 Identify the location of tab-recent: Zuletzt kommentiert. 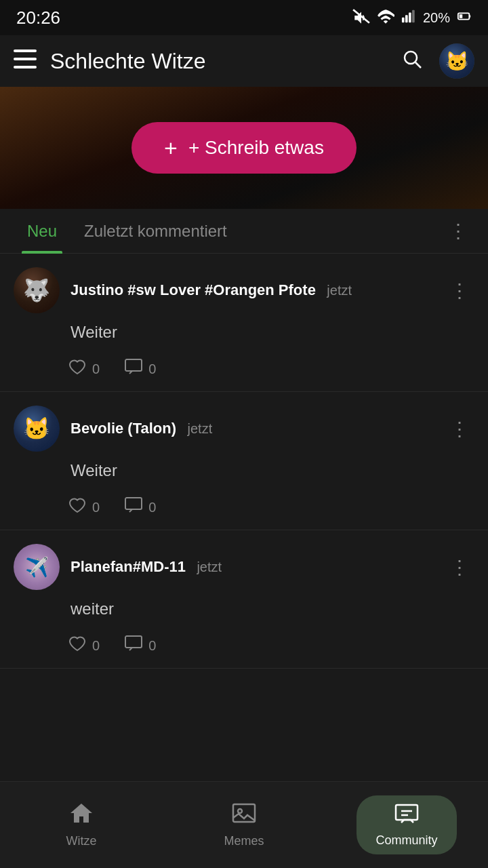
(156, 231).